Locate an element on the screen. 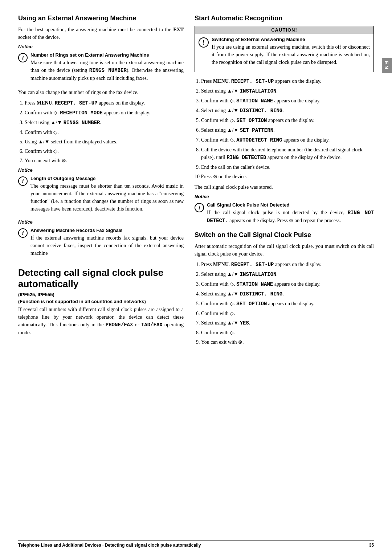 The image size is (392, 555). footer: Telephone Lines and Additional Devices ·… is located at coordinates (196, 544).